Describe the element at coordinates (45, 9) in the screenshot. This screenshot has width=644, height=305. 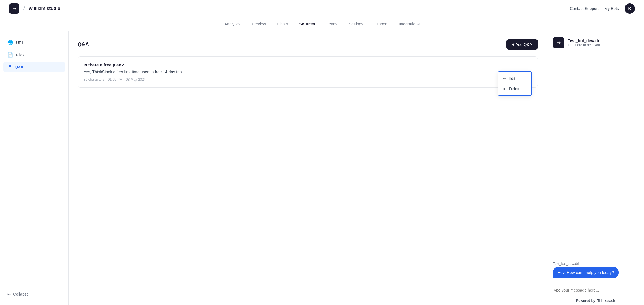
I see `app-title: willliam studio` at that location.